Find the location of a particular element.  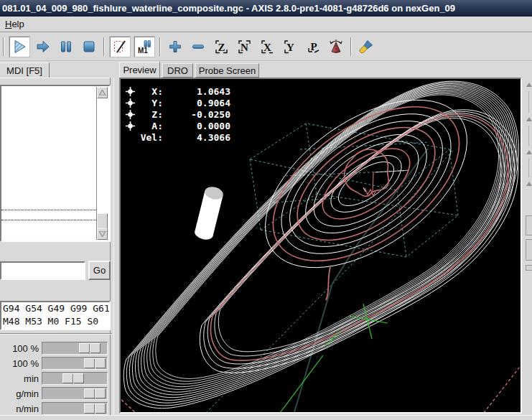

status-bar is located at coordinates (266, 418).